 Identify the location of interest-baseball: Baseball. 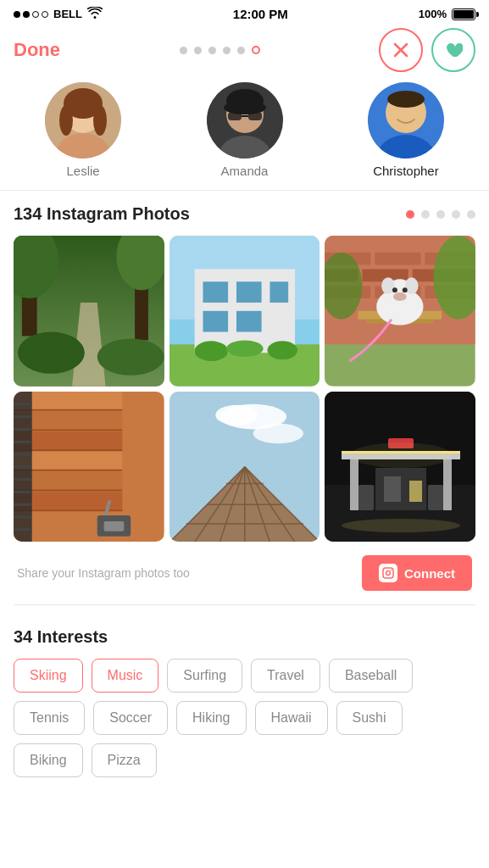
(371, 676).